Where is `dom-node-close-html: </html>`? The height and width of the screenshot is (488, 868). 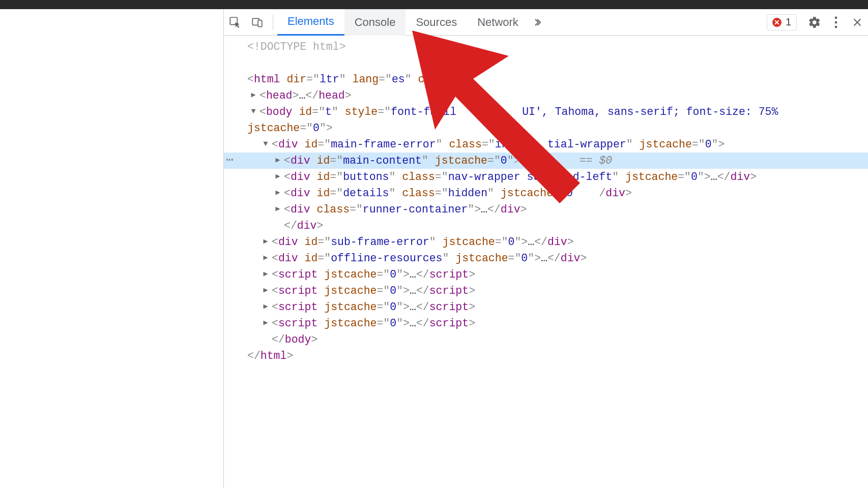 dom-node-close-html: </html> is located at coordinates (546, 356).